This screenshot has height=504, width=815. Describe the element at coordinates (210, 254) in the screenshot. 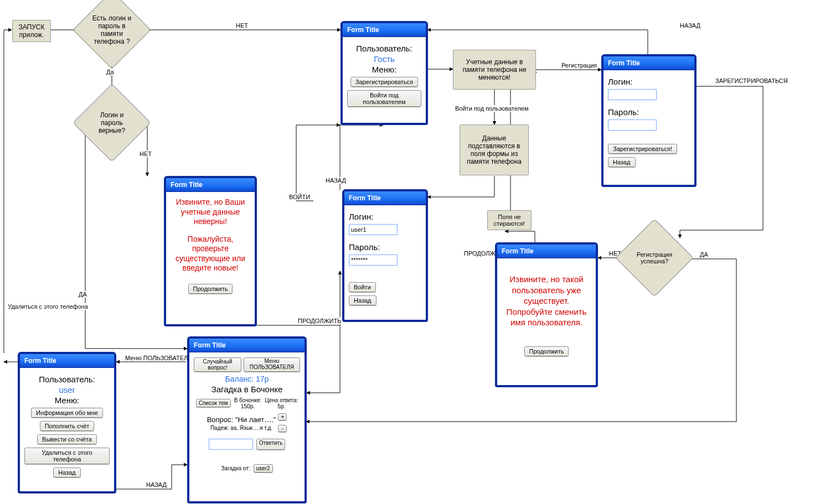

I see `error-line-2: Пожалуйста, проверьте существующие или в…` at that location.